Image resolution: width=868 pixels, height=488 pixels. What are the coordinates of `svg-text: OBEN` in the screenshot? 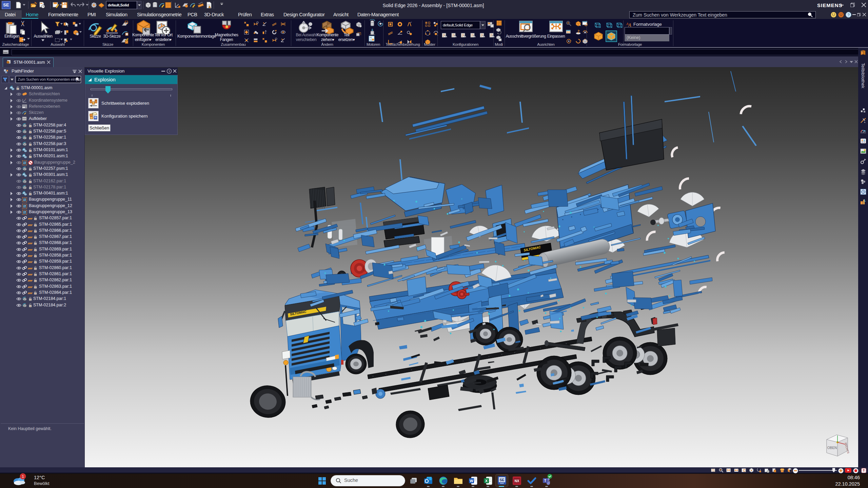 It's located at (832, 448).